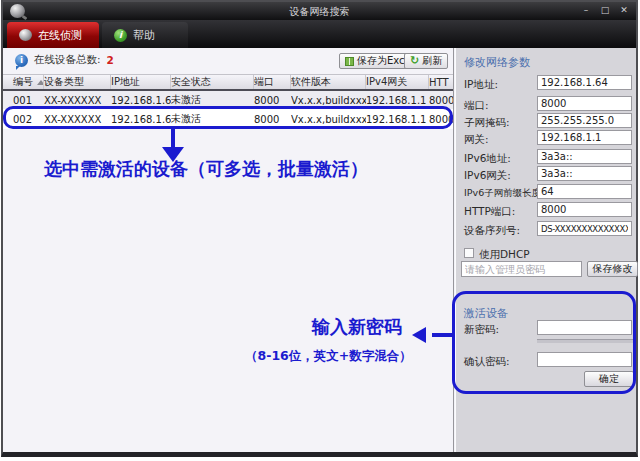 The height and width of the screenshot is (461, 640). Describe the element at coordinates (612, 269) in the screenshot. I see `save-changes-button: 保存修改` at that location.